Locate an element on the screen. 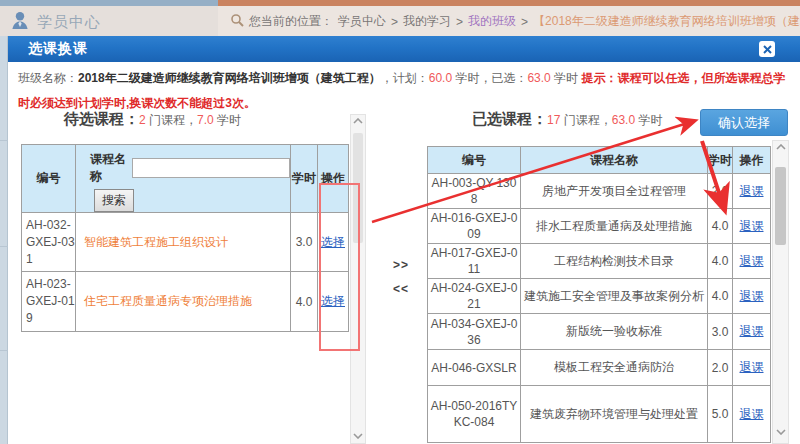 The height and width of the screenshot is (444, 800). table-row: AH-023-GXEJ-019 住宅工程质量通病专项治理措施 4.0 选择 is located at coordinates (186, 302).